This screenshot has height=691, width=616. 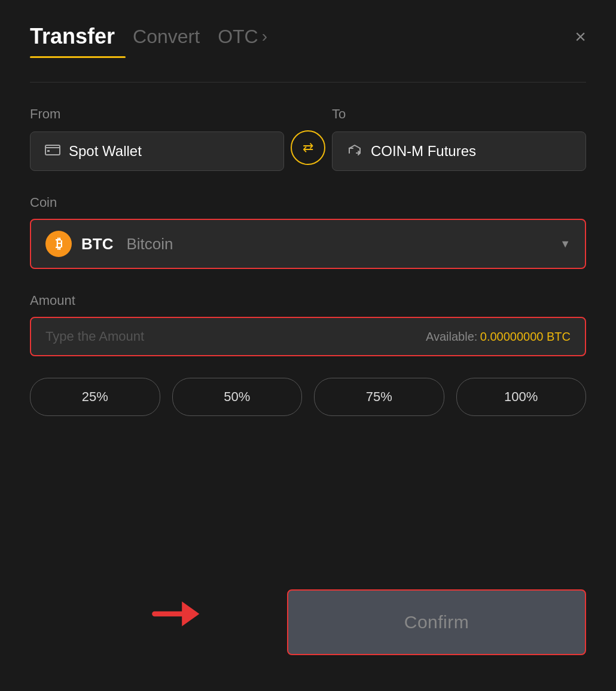 I want to click on swap-button: ⇄, so click(x=308, y=148).